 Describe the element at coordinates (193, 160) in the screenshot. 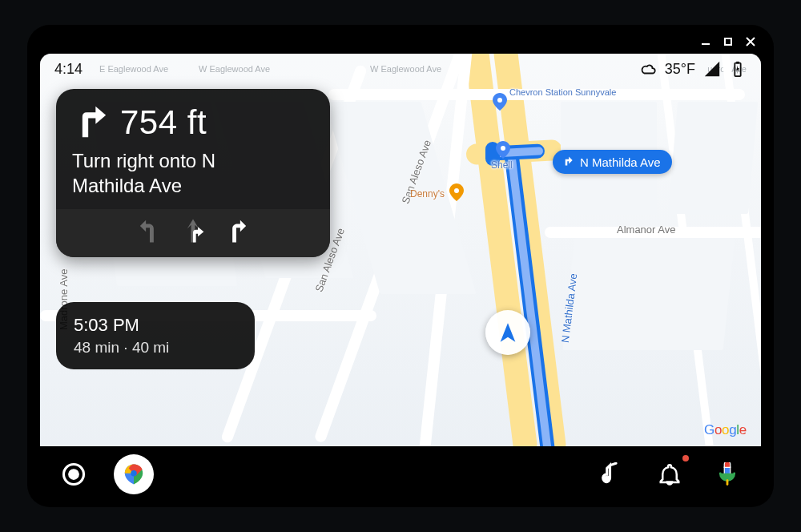

I see `turn-instruction-line-1: Turn right onto N` at that location.